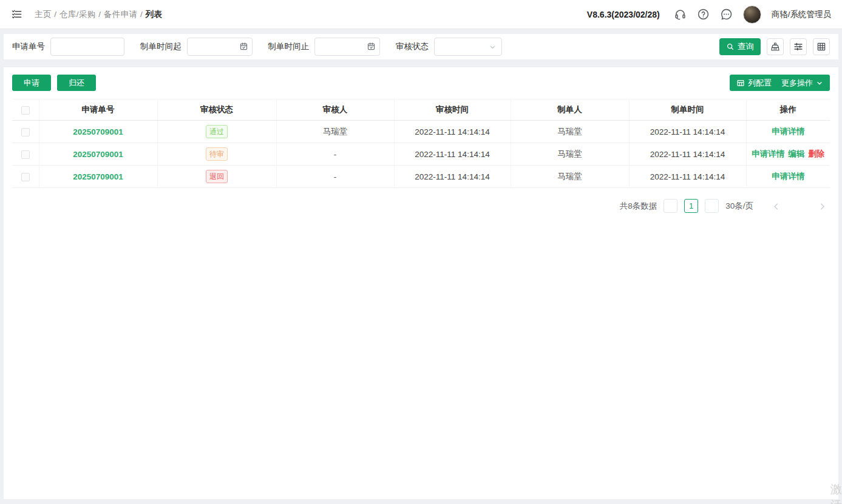 The image size is (842, 504). Describe the element at coordinates (752, 15) in the screenshot. I see `user-avatar` at that location.